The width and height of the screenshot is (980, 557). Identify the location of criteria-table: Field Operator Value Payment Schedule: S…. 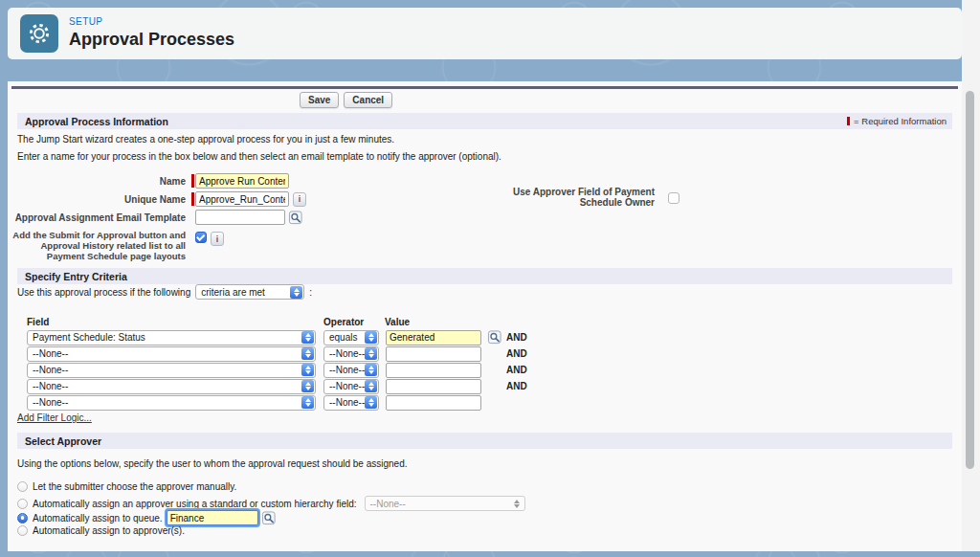
(278, 364).